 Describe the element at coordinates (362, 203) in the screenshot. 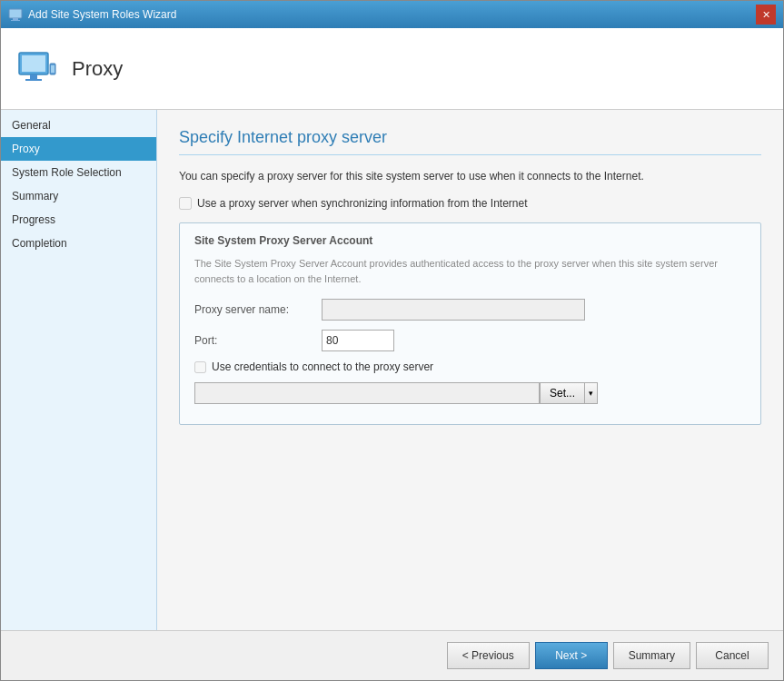

I see `use-proxy-label: Use a proxy server when synchronizing in…` at that location.